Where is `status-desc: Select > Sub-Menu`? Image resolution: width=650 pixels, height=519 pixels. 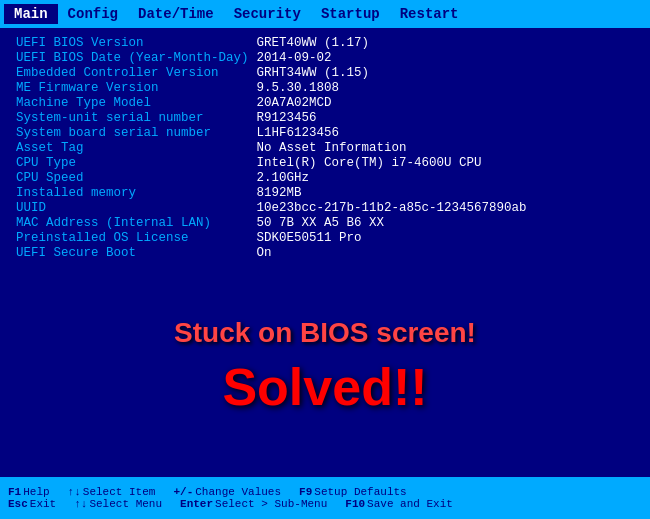
status-desc: Select > Sub-Menu is located at coordinates (271, 504).